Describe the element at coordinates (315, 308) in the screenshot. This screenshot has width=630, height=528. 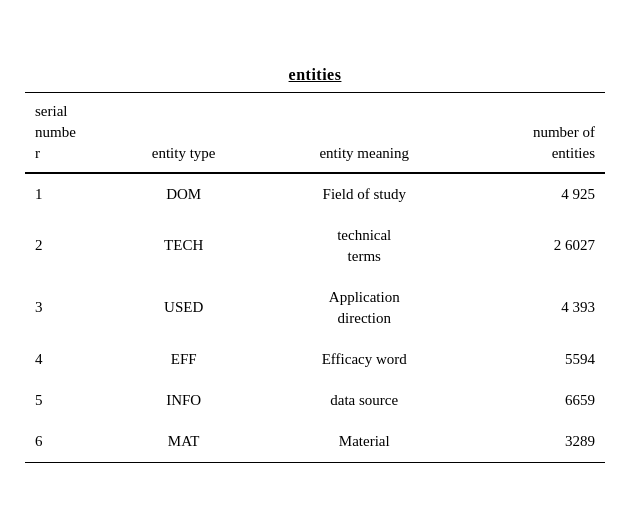
I see `table-row: 3USEDApplication direction4 393` at that location.